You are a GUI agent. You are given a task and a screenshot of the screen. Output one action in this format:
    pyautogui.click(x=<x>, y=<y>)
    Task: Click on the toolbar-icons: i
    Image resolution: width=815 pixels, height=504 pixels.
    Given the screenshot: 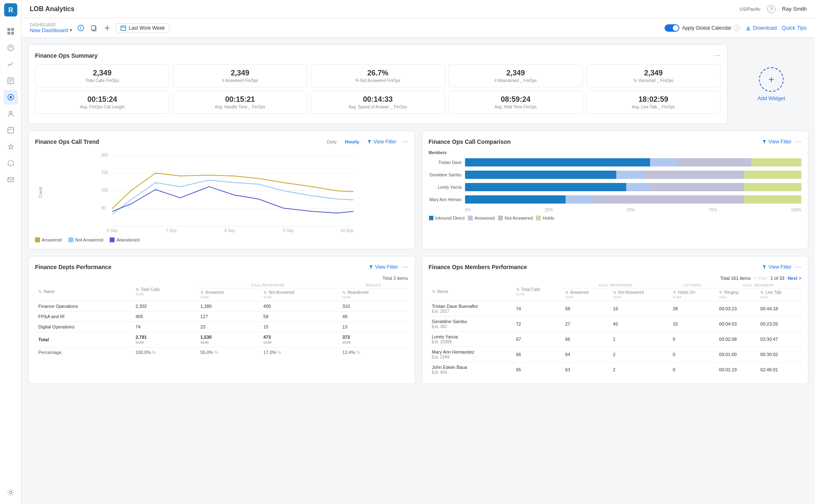 What is the action you would take?
    pyautogui.click(x=94, y=28)
    